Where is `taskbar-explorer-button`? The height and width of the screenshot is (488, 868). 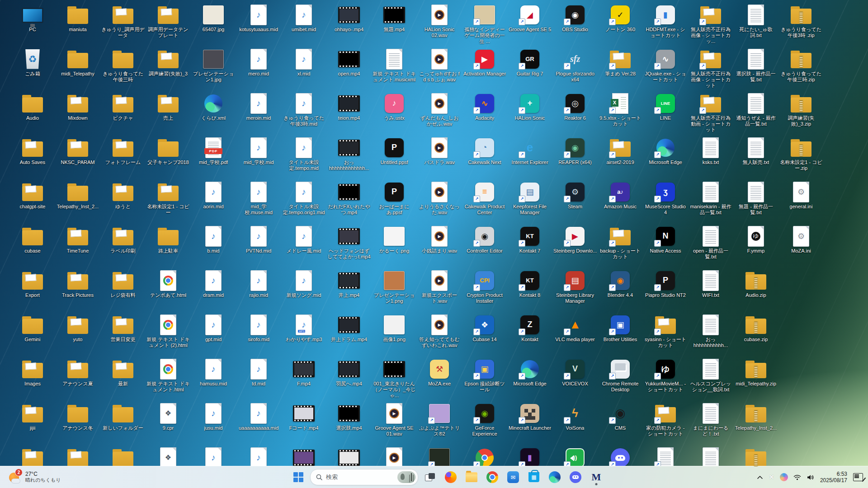 taskbar-explorer-button is located at coordinates (472, 477).